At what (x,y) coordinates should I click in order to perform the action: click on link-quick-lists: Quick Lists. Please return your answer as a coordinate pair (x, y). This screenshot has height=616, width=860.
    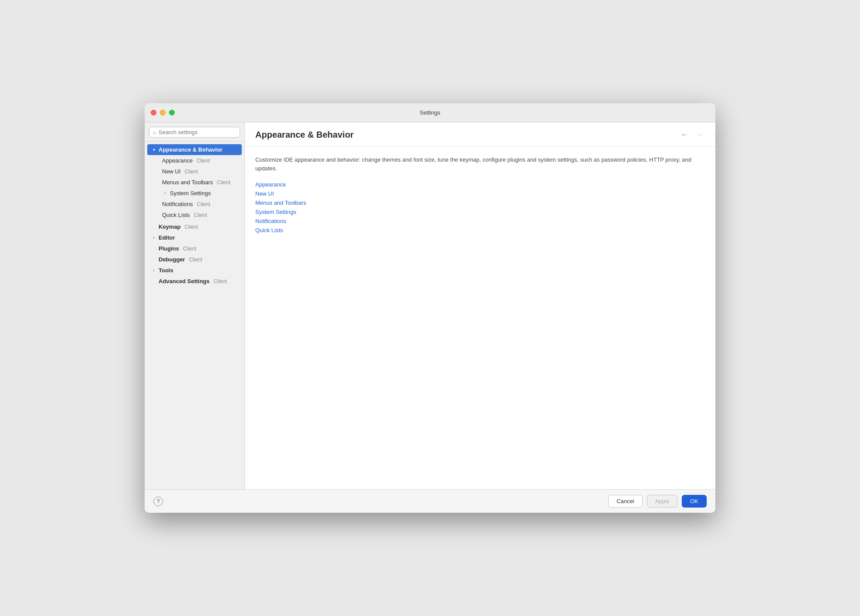
    Looking at the image, I should click on (480, 230).